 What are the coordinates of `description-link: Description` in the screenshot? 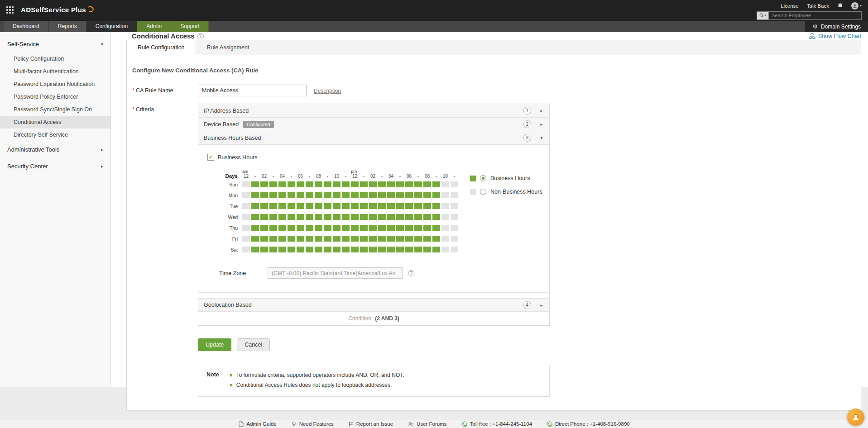 It's located at (327, 90).